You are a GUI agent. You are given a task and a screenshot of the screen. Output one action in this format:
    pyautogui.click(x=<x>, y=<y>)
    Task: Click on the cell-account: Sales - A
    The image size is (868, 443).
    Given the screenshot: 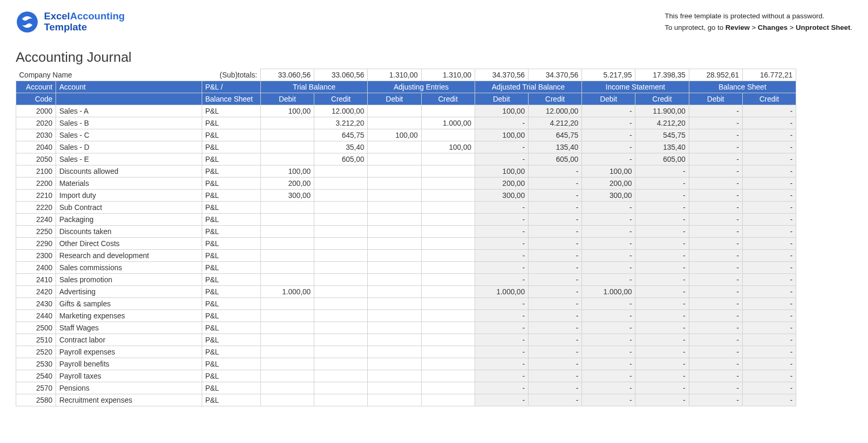 What is the action you would take?
    pyautogui.click(x=129, y=111)
    